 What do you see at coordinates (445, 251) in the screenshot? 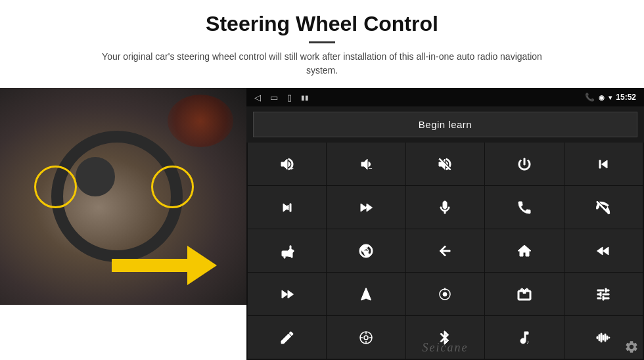
I see `back-nav-icon` at bounding box center [445, 251].